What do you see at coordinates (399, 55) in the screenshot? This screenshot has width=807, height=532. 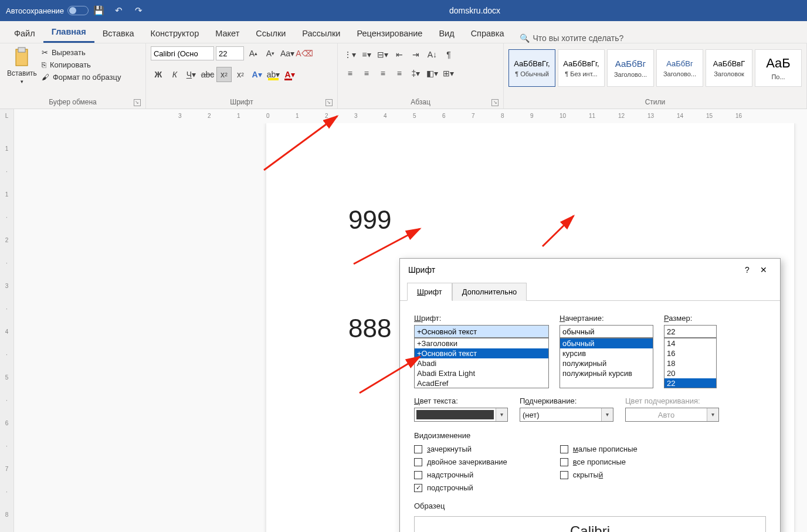 I see `indent-dec-button: ⇤` at bounding box center [399, 55].